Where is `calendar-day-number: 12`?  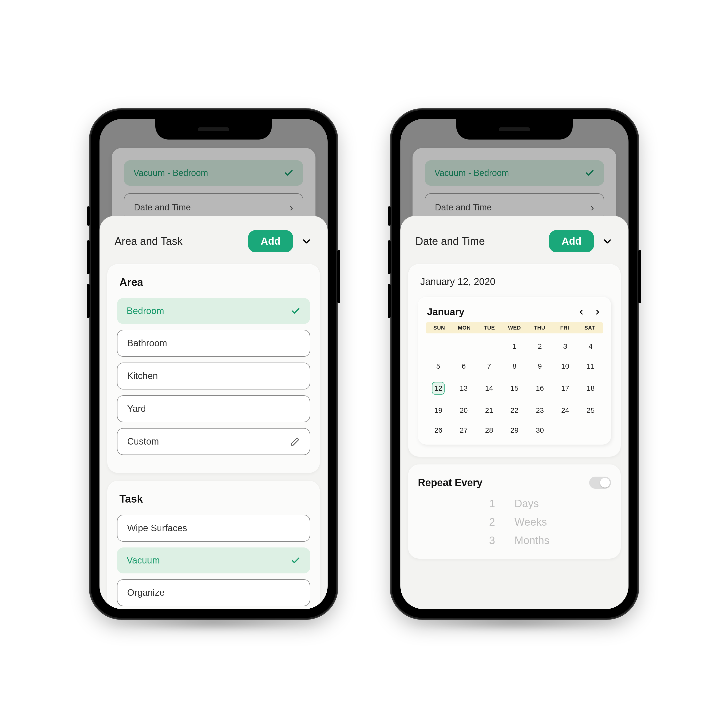
calendar-day-number: 12 is located at coordinates (438, 388).